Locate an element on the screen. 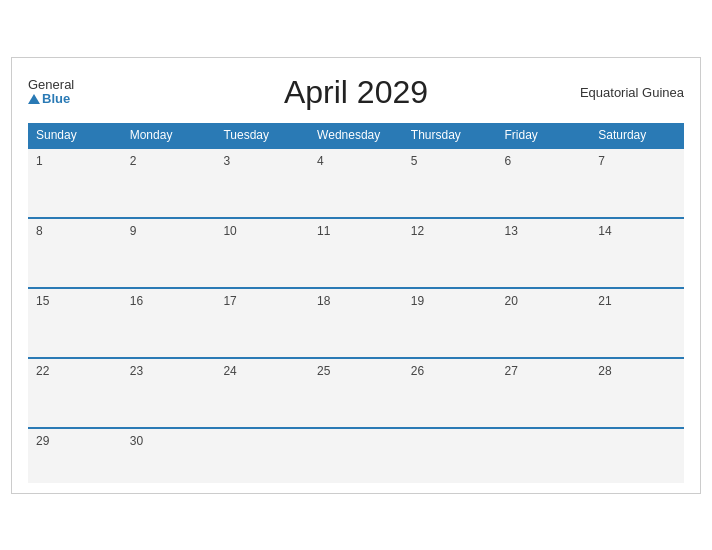 This screenshot has width=712, height=550. day-number: 25 is located at coordinates (324, 371).